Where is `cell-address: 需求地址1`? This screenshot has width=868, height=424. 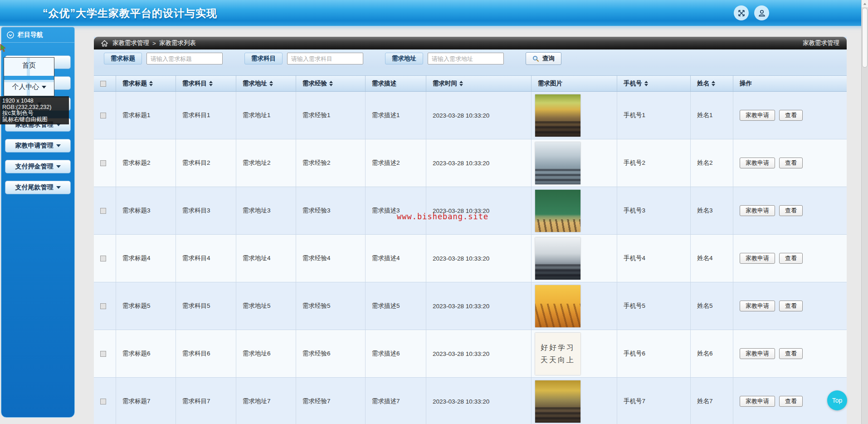
cell-address: 需求地址1 is located at coordinates (266, 115).